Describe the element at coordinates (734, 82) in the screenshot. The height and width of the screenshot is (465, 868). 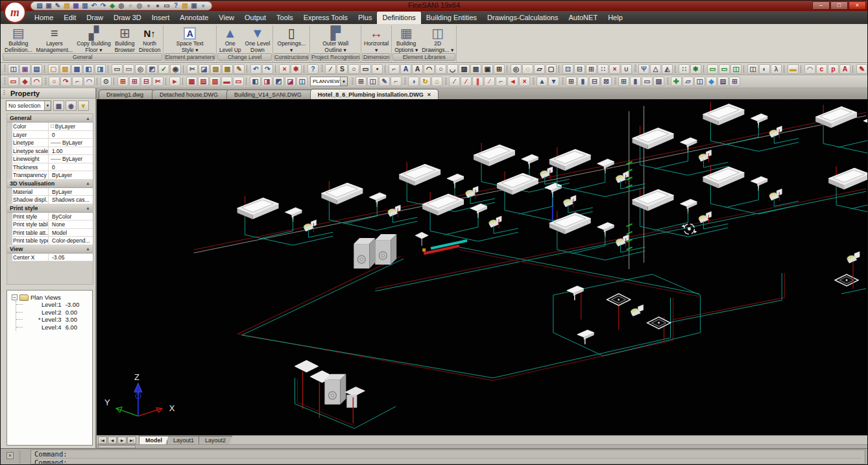
I see `tree-view-icon: ⊞` at that location.